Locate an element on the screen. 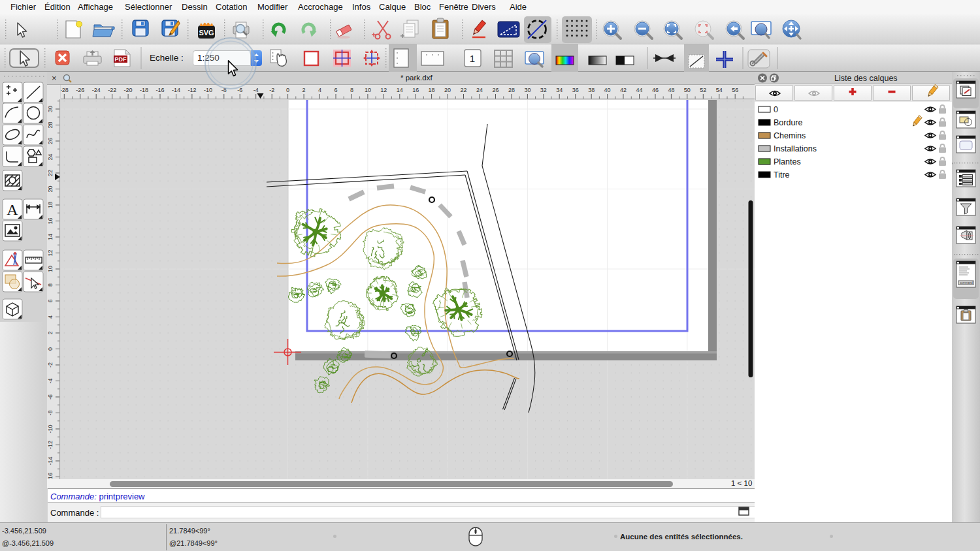 This screenshot has height=551, width=980. svg-text: 32 is located at coordinates (544, 90).